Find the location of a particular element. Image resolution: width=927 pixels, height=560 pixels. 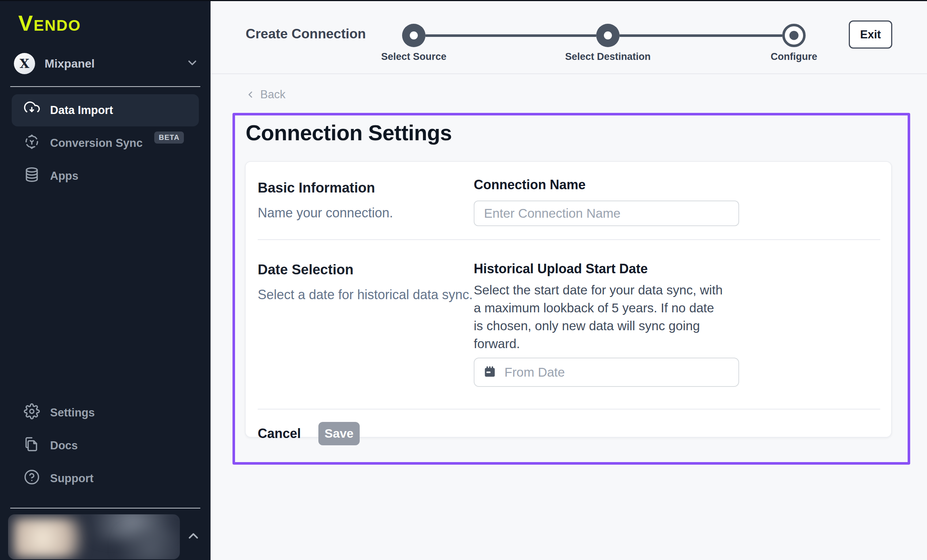

window-top-edge is located at coordinates (464, 1).